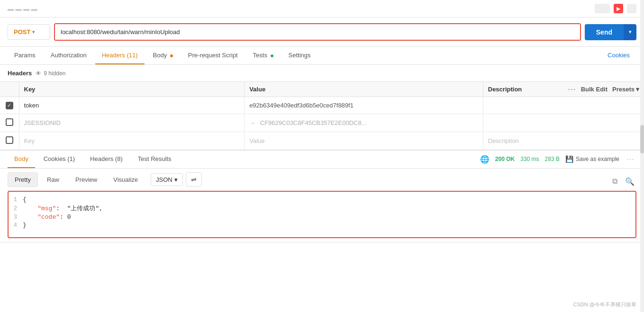 The height and width of the screenshot is (312, 644). I want to click on row2-arrow-icon: →, so click(252, 123).